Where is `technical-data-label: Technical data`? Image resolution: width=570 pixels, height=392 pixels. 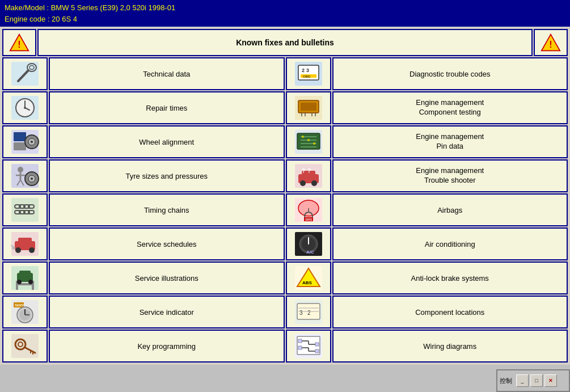 technical-data-label: Technical data is located at coordinates (167, 74).